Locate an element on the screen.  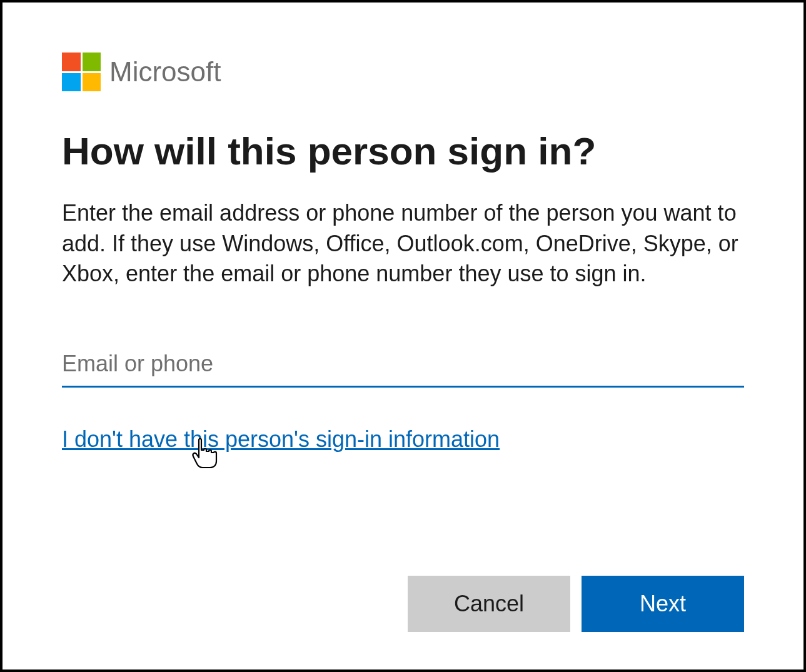
dialog-heading: How will this person sign in? is located at coordinates (403, 151).